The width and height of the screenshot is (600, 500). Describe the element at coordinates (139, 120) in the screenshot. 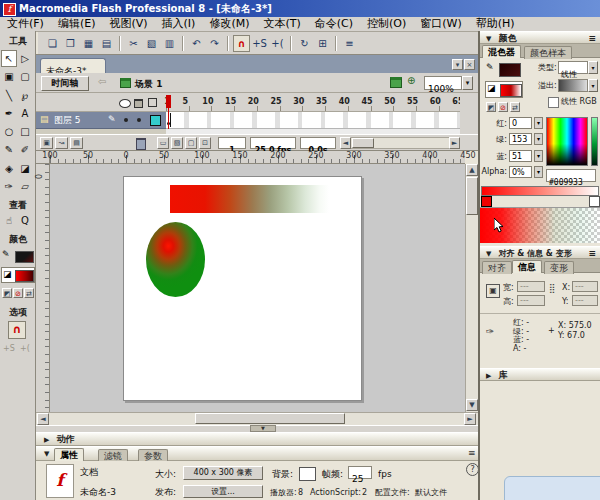

I see `layer-lock-dot` at that location.